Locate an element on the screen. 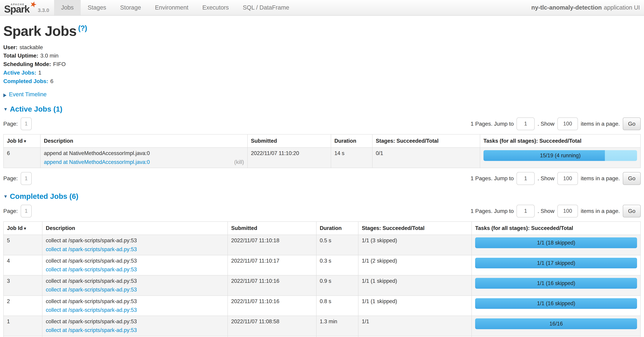 This screenshot has height=337, width=644. info-user: User:stackable is located at coordinates (322, 47).